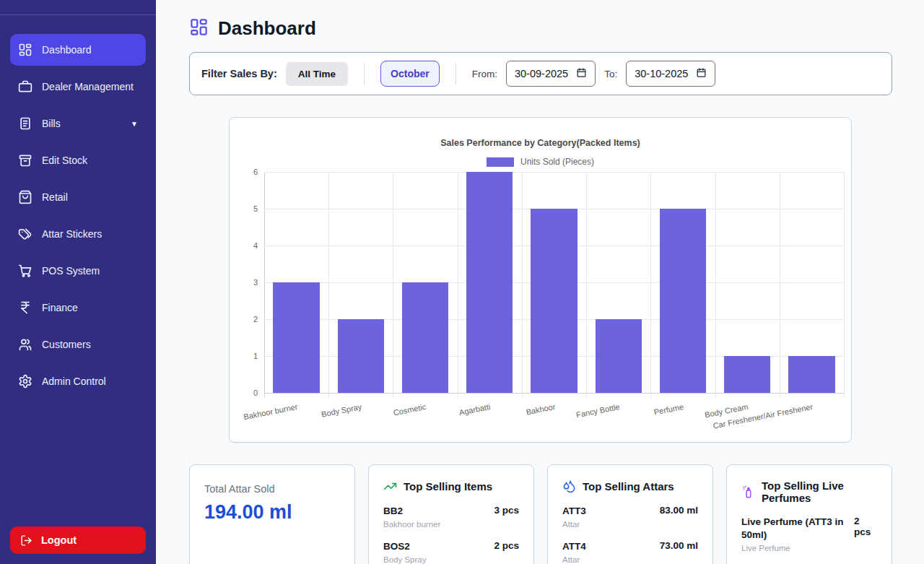  What do you see at coordinates (748, 493) in the screenshot?
I see `spray-icon` at bounding box center [748, 493].